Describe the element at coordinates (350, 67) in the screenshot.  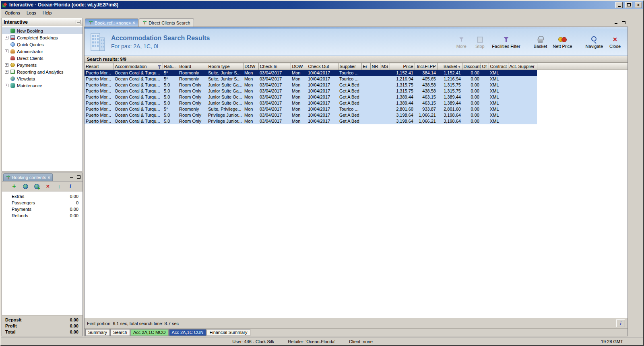
I see `column-header-supplier: Supplier` at that location.